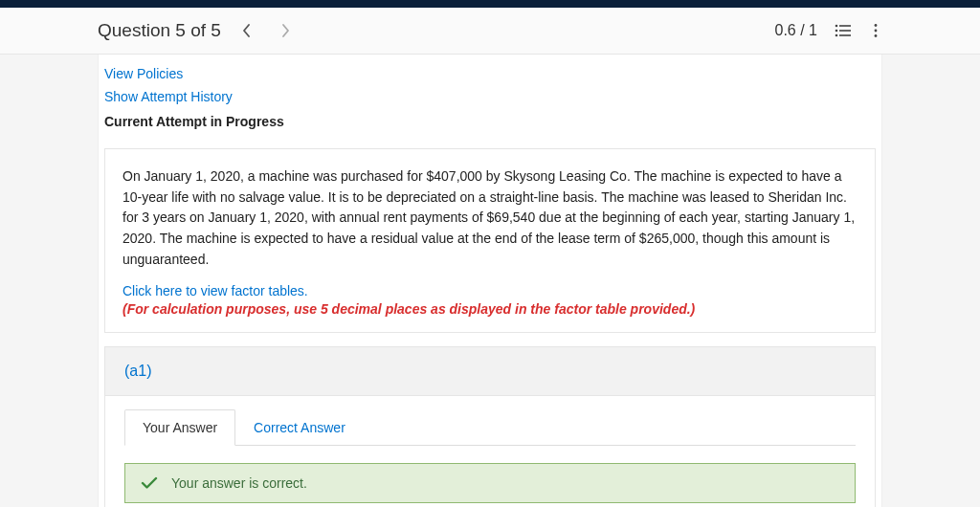 The height and width of the screenshot is (507, 980). I want to click on list-button, so click(843, 31).